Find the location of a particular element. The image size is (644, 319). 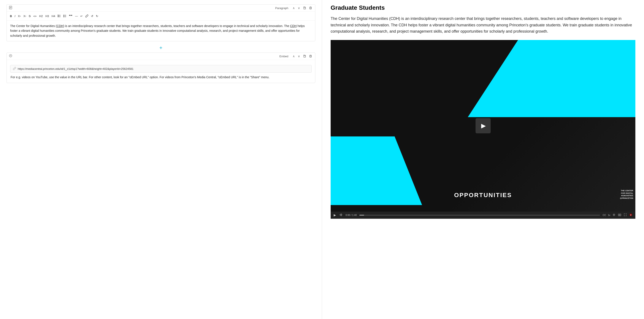

toolbar-blockquote: ❝❝ is located at coordinates (70, 16).